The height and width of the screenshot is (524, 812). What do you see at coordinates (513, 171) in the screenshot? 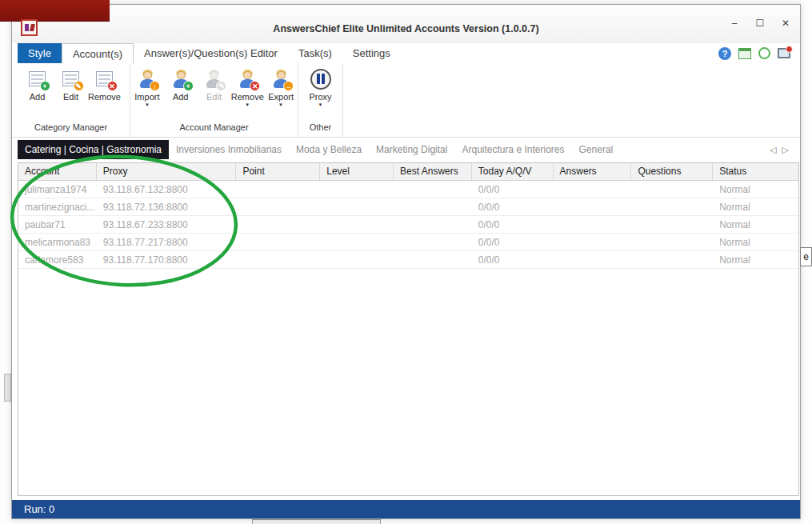
I see `column-header-today-aqv: Today A/Q/V` at bounding box center [513, 171].